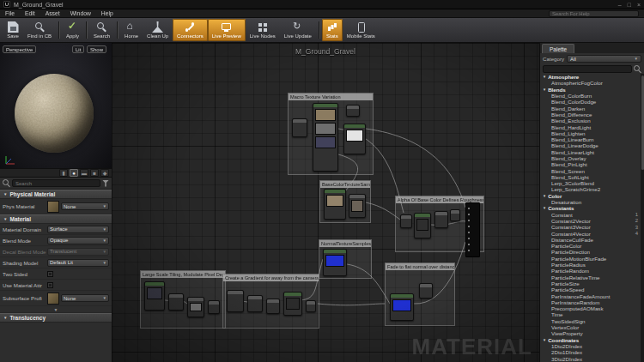 The width and height of the screenshot is (644, 362). Describe the element at coordinates (298, 30) in the screenshot. I see `toolbar-button-live-update: Live Update` at that location.